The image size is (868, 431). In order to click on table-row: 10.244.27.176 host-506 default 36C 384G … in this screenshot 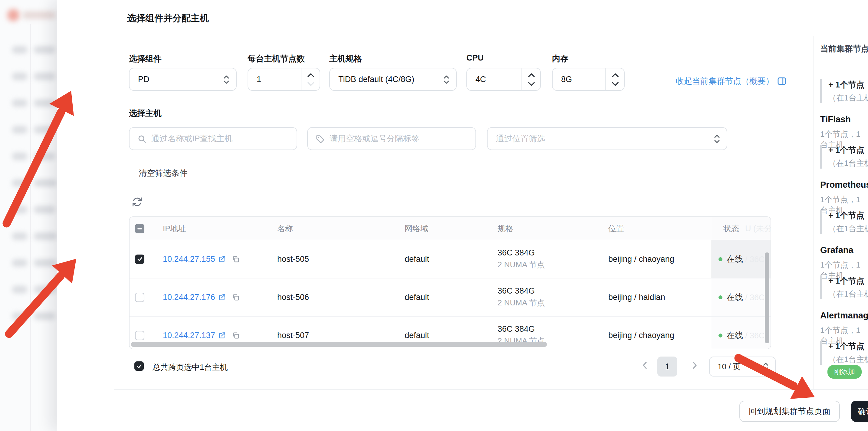, I will do `click(450, 297)`.